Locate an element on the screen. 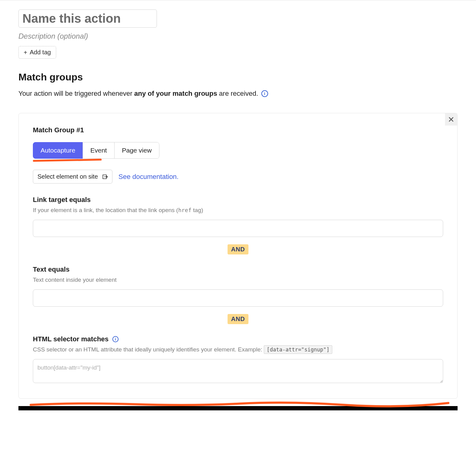 The image size is (476, 469). text-equals-label: Text equals is located at coordinates (238, 269).